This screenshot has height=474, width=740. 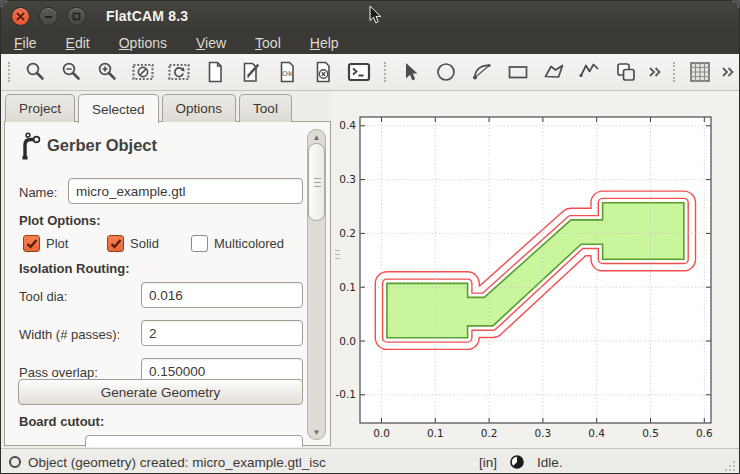 What do you see at coordinates (316, 284) in the screenshot?
I see `panel-scrollbar: ▲ ▼` at bounding box center [316, 284].